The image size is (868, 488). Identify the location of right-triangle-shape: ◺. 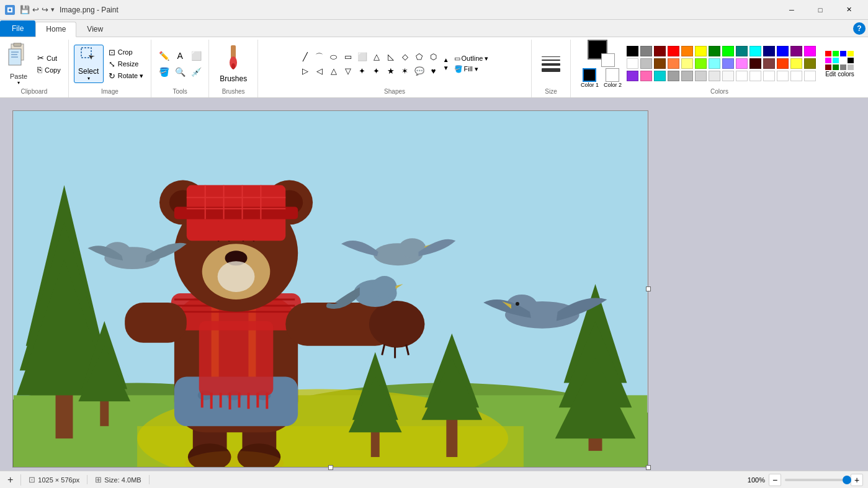
(391, 57).